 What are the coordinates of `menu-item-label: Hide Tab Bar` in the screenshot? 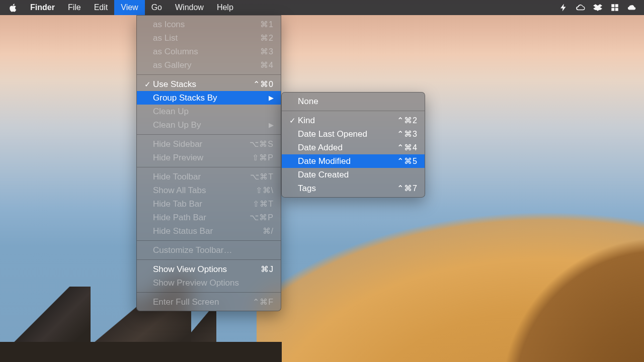 It's located at (178, 204).